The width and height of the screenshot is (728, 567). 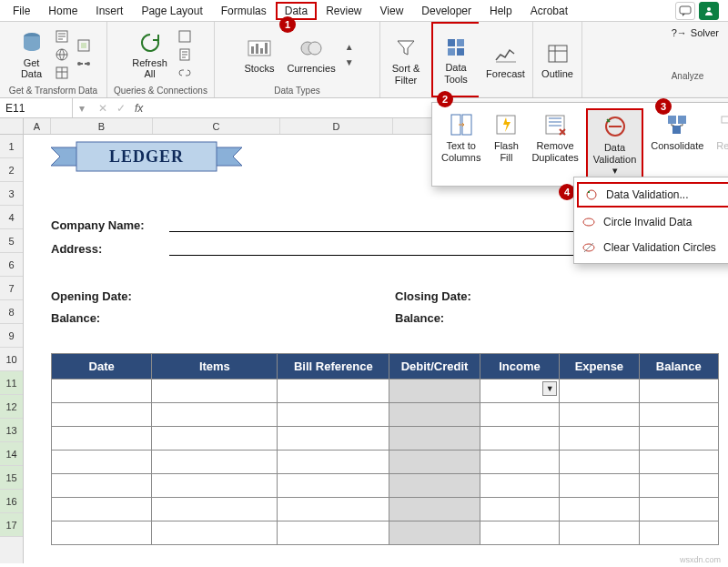 What do you see at coordinates (11, 170) in the screenshot?
I see `row-2: 2` at bounding box center [11, 170].